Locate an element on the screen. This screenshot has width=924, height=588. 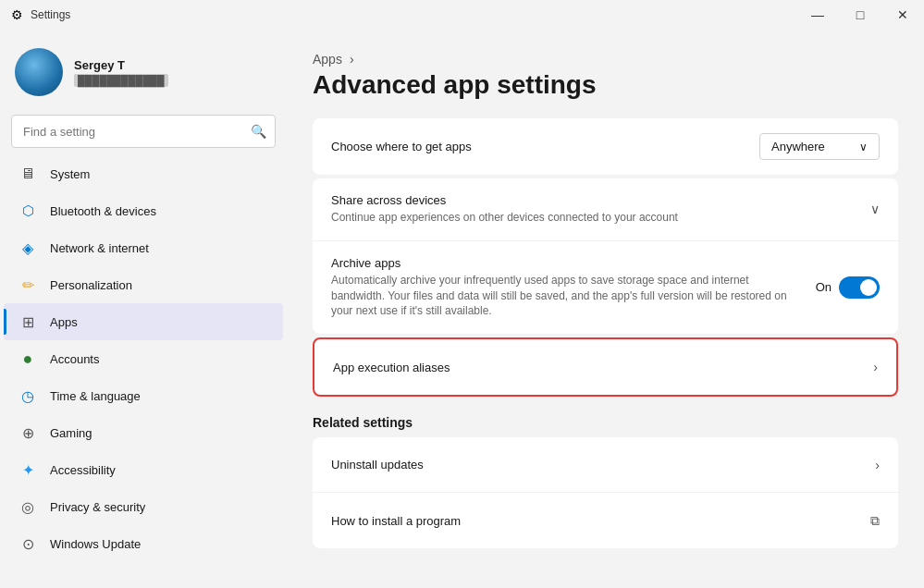
choose-apps-row: Choose where to get apps Anywhere ∨ is located at coordinates (605, 146).